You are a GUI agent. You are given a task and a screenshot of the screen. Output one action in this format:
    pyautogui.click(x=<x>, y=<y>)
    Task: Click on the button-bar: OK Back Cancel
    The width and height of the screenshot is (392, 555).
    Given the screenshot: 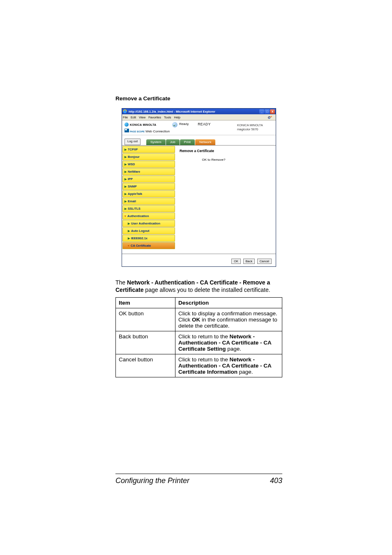 What is the action you would take?
    pyautogui.click(x=199, y=260)
    